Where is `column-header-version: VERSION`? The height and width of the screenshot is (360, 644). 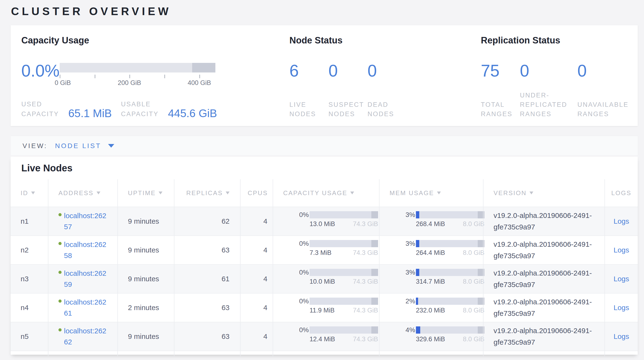
column-header-version: VERSION is located at coordinates (544, 193).